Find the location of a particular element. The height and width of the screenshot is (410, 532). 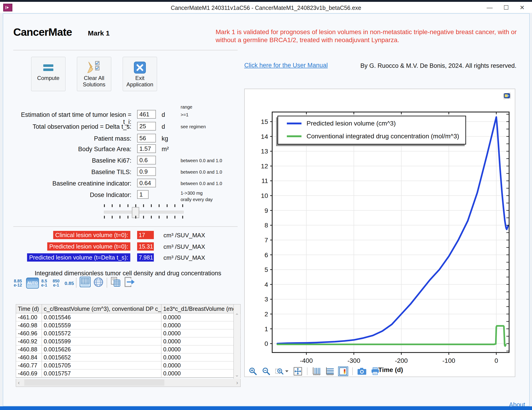

zoom-out-icon is located at coordinates (266, 371).